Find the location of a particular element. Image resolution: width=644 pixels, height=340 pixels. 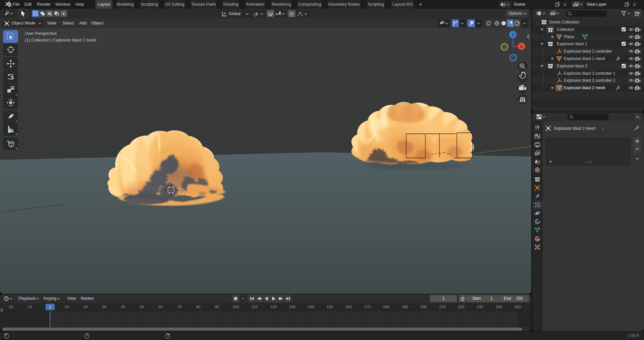

svg-text: X is located at coordinates (522, 47).